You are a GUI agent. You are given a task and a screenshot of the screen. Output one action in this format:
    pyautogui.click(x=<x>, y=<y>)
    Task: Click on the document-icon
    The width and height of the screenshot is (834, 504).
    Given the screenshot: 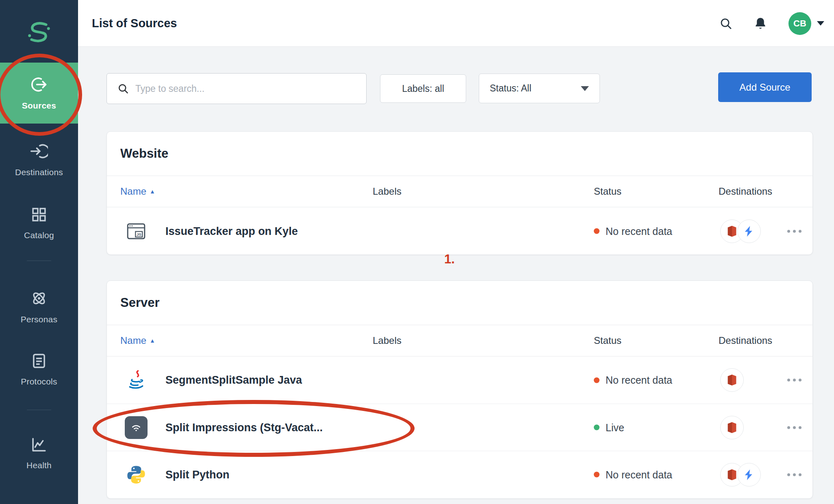 What is the action you would take?
    pyautogui.click(x=39, y=362)
    